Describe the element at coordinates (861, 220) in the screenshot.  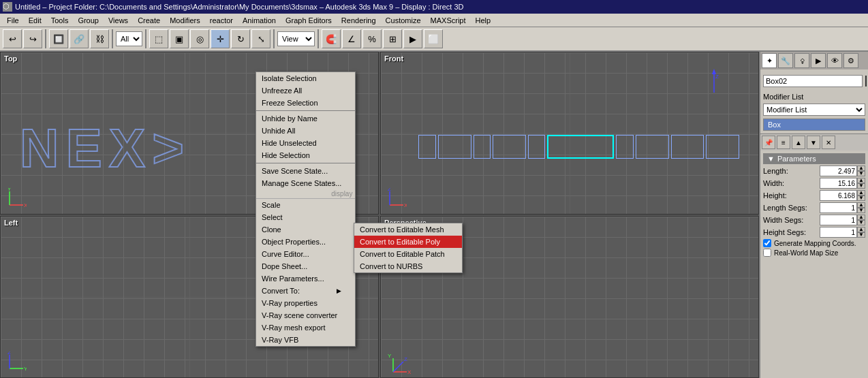
I see `param-spinner-wsegs: ▲ ▼` at that location.